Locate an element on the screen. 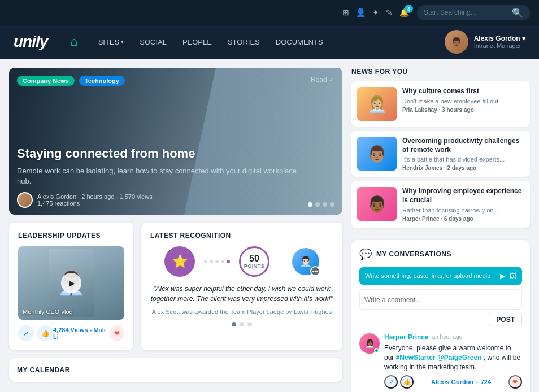  logo: unily is located at coordinates (31, 42).